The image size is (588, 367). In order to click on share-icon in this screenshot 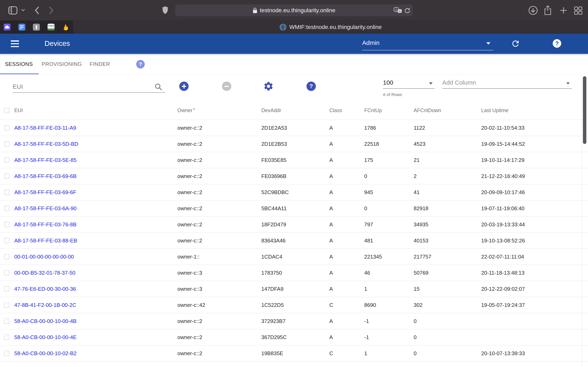, I will do `click(548, 10)`.